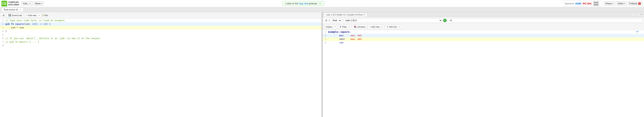  What do you see at coordinates (609, 3) in the screenshot?
I see `share-button: Share ▾` at bounding box center [609, 3].